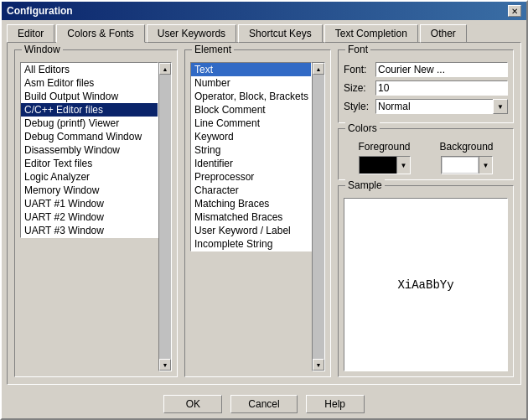 This screenshot has height=420, width=528. Describe the element at coordinates (193, 404) in the screenshot. I see `ok-button: OK` at that location.